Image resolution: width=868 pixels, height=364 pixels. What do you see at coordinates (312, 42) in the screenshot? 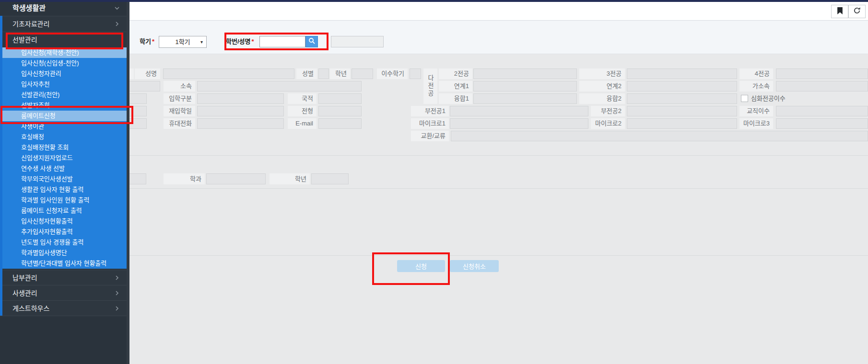
I see `search-icon` at bounding box center [312, 42].